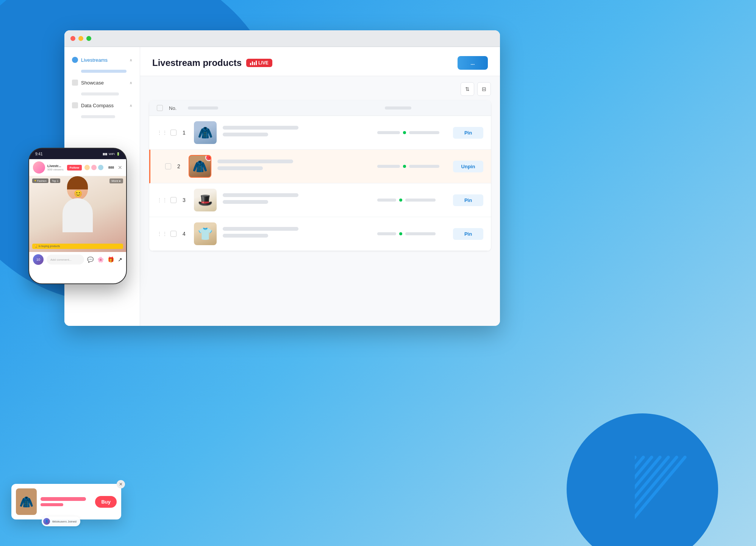 The image size is (756, 546). What do you see at coordinates (78, 216) in the screenshot?
I see `phone-mockup: 9:41 ▮▮▮ WiFi 🔋 Livestr... 999 viewers F…` at bounding box center [78, 216].